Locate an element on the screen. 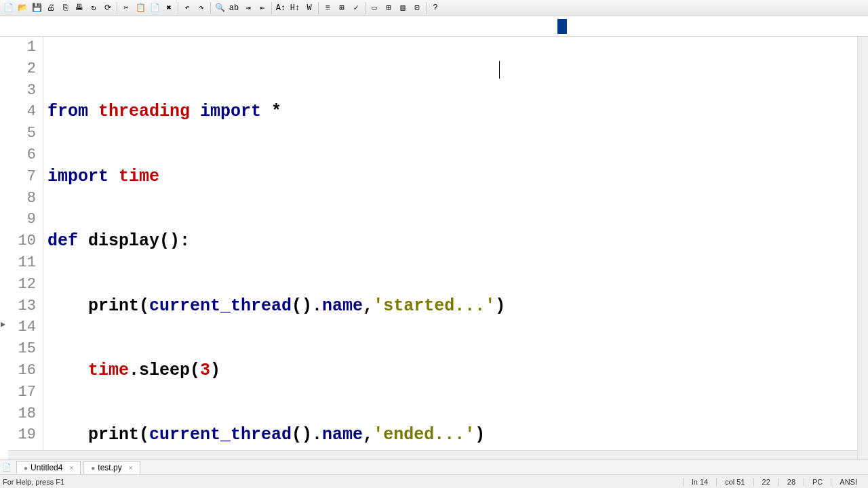 The height and width of the screenshot is (488, 868). toolbar-button: ⟳ is located at coordinates (108, 8).